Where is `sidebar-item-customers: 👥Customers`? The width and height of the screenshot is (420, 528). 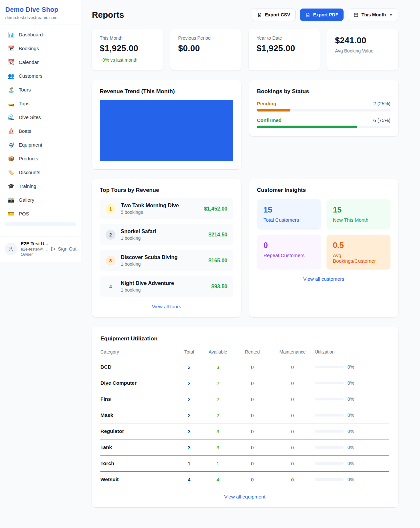
sidebar-item-customers: 👥Customers is located at coordinates (41, 76).